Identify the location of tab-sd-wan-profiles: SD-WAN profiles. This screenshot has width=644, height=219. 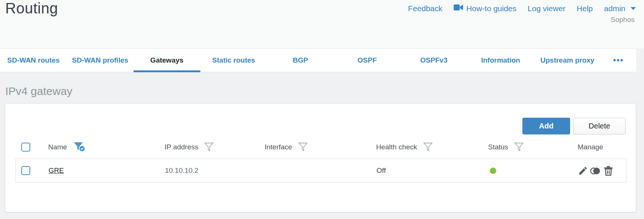
(100, 60).